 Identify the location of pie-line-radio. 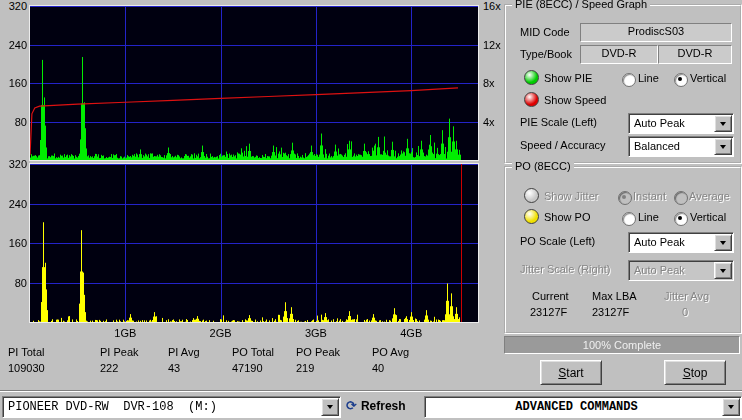
(629, 80).